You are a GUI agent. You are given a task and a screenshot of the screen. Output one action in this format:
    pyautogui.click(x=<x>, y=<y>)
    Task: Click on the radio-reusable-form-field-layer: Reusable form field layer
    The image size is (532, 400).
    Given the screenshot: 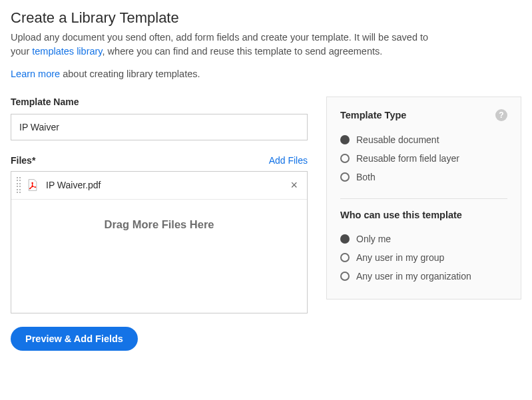 What is the action you would take?
    pyautogui.click(x=423, y=158)
    